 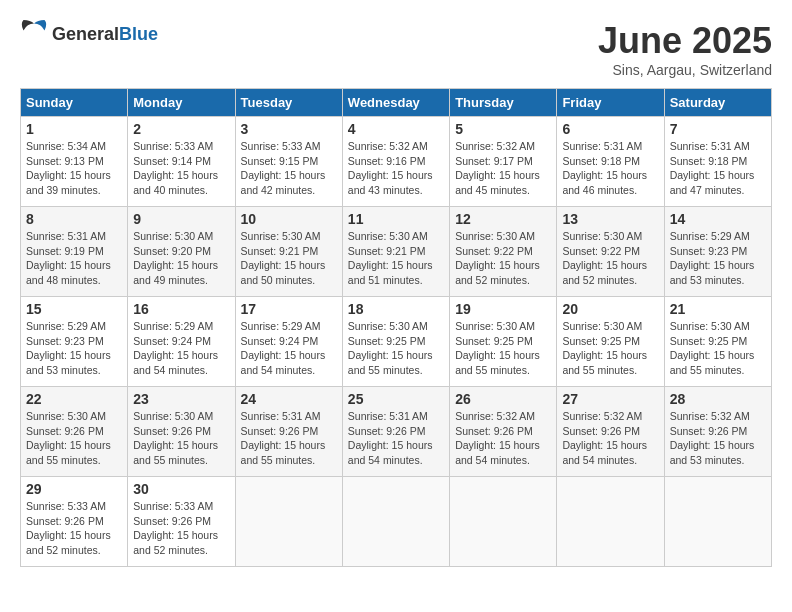 I want to click on calendar-day-cell: 2 Sunrise: 5:33 AM Sunset: 9:14 PM Dayli…, so click(x=182, y=162).